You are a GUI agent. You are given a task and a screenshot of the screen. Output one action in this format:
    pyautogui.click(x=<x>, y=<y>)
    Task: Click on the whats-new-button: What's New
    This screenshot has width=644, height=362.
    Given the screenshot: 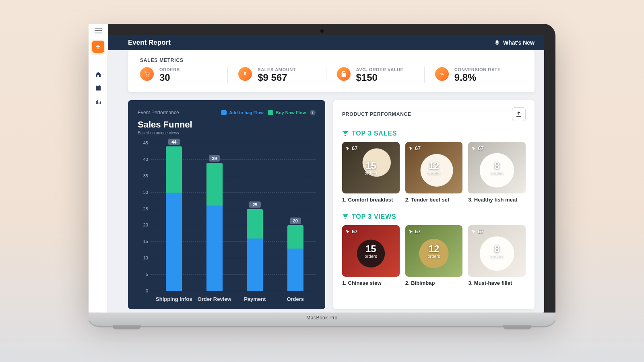 What is the action you would take?
    pyautogui.click(x=514, y=43)
    